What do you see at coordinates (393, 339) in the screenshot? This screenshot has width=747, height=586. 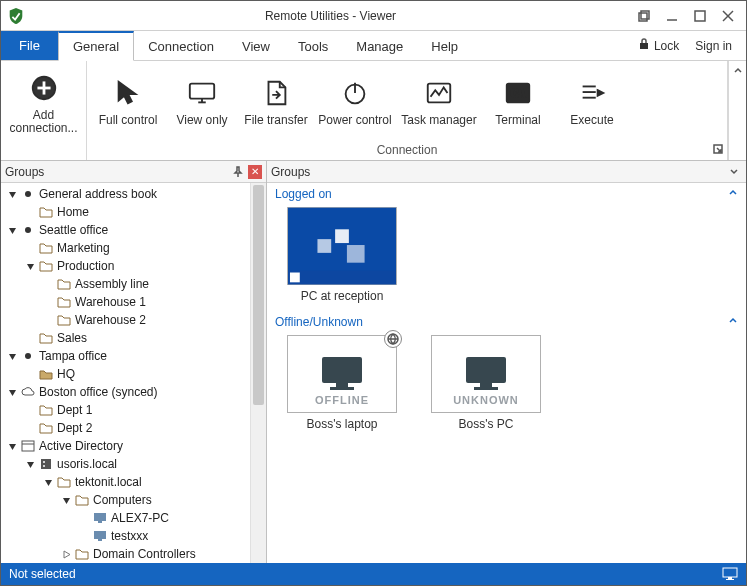 I see `globe-badge-icon` at bounding box center [393, 339].